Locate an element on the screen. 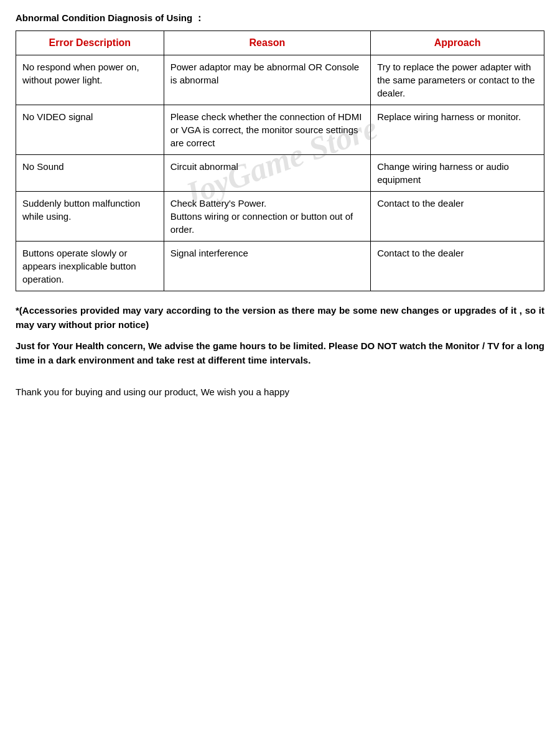 The image size is (560, 732). cell-error-1: No VIDEO signal is located at coordinates (90, 130).